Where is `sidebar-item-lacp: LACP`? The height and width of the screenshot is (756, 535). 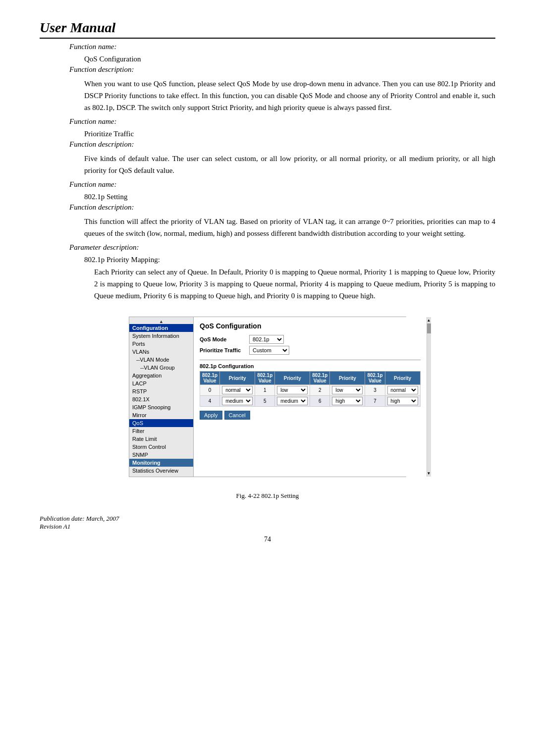
sidebar-item-lacp: LACP is located at coordinates (161, 383).